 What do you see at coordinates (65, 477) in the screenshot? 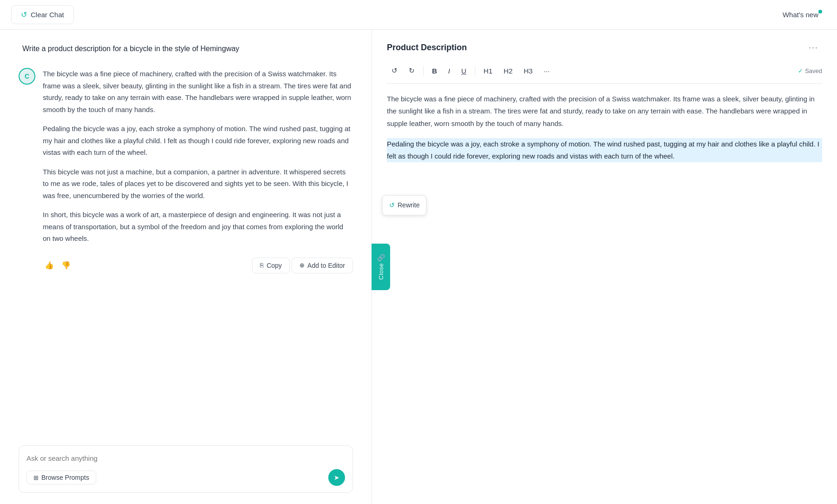
I see `browse-prompts-label: Browse Prompts` at bounding box center [65, 477].